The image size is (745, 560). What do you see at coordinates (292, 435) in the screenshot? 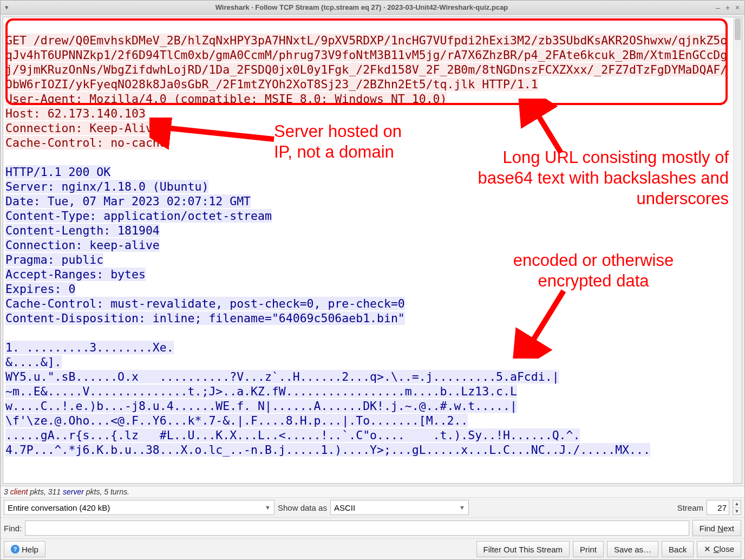
I see `response-body-line: .....gA..r{s...{.lz #L..U...K.X...L..<..…` at bounding box center [292, 435].